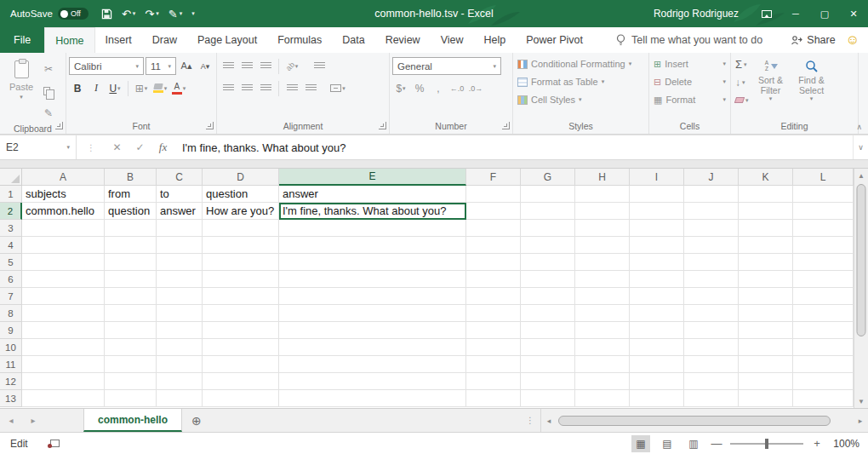 This screenshot has height=454, width=868. What do you see at coordinates (209, 126) in the screenshot?
I see `font-dialog-launcher` at bounding box center [209, 126].